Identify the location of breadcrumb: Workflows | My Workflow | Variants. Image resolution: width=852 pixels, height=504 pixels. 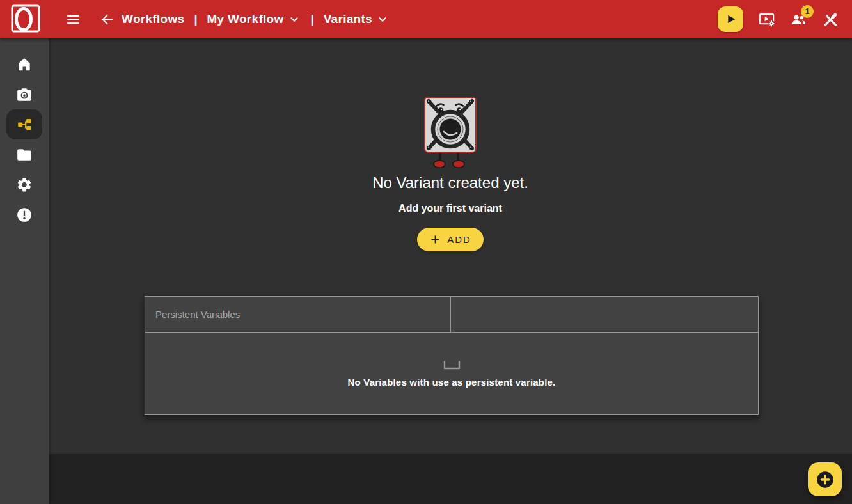
(256, 19).